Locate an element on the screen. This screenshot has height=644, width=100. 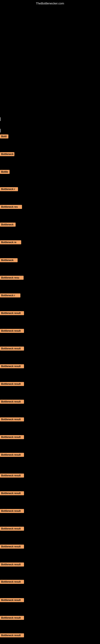
bottleneck-item-17: Bottleneck result is located at coordinates (12, 437).